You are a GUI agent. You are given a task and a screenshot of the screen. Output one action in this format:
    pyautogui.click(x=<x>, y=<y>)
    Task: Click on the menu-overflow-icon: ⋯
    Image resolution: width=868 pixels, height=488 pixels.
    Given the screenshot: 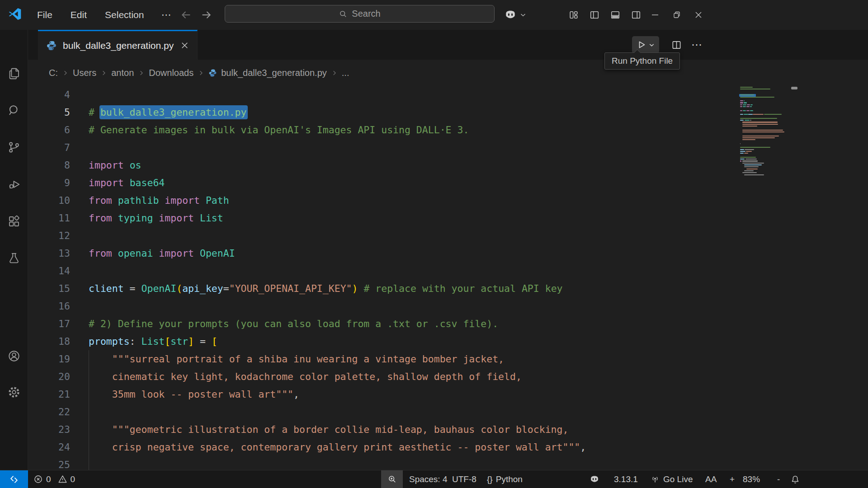 What is the action you would take?
    pyautogui.click(x=166, y=15)
    